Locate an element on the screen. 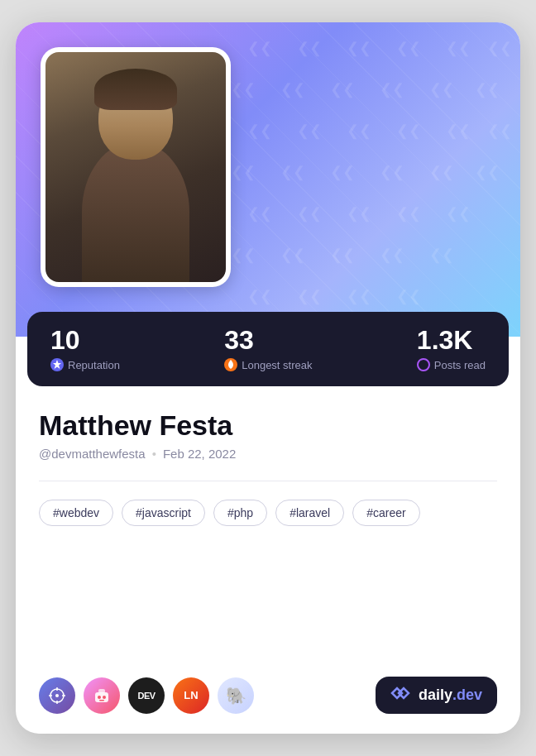 This screenshot has width=536, height=756. crosshair-badge is located at coordinates (57, 696).